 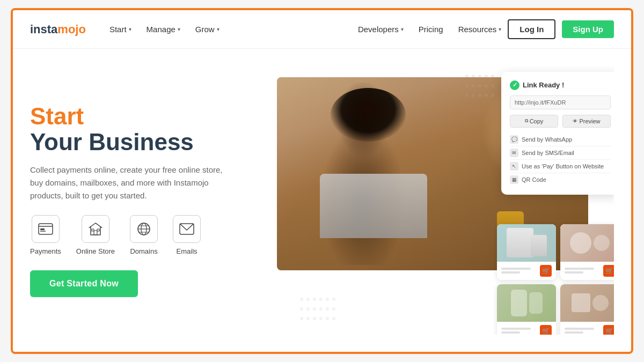 What do you see at coordinates (526, 328) in the screenshot?
I see `product-info-3: 🛒` at bounding box center [526, 328].